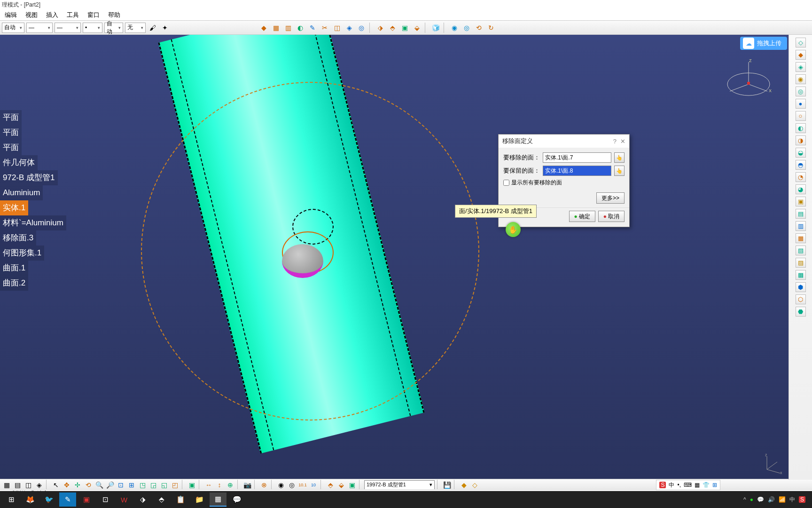 This screenshot has height=508, width=812. Describe the element at coordinates (14, 208) in the screenshot. I see `tree-item-selected: 实体.1` at that location.